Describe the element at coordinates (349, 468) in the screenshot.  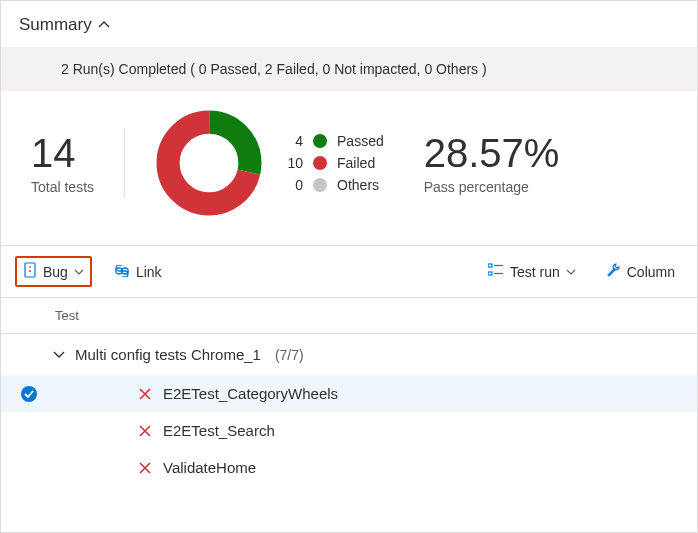
I see `test-row: ValidateHome` at that location.